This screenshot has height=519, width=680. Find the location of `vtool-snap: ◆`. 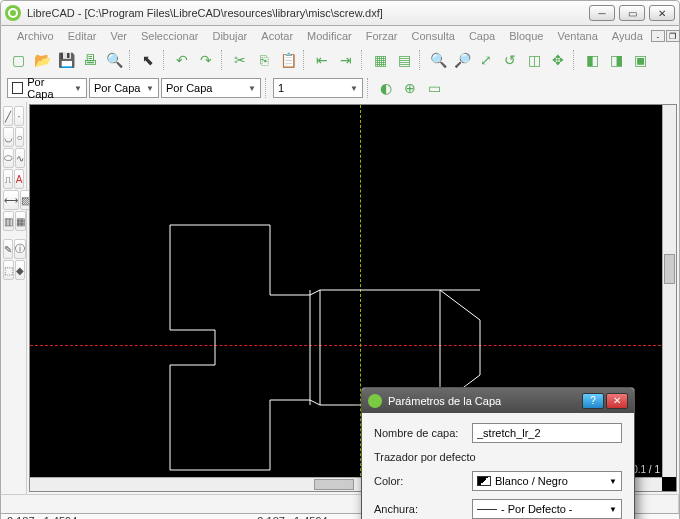

vtool-snap: ◆ is located at coordinates (20, 270).